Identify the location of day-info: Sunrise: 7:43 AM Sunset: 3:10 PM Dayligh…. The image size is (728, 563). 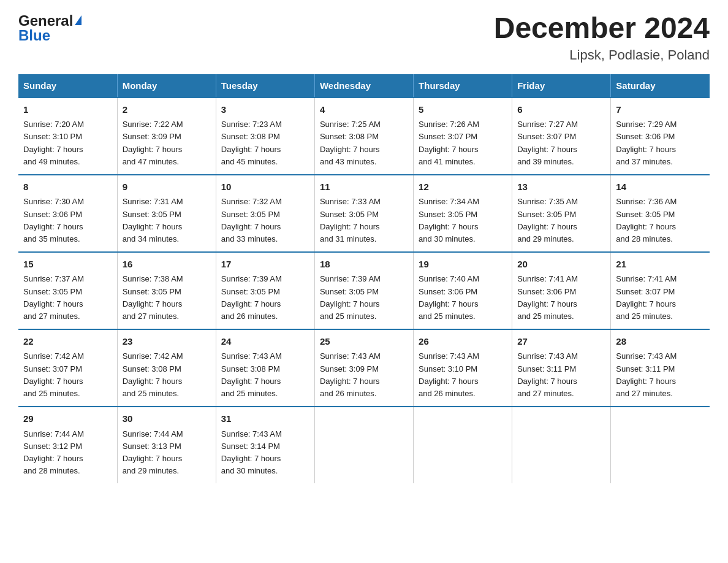
(463, 375).